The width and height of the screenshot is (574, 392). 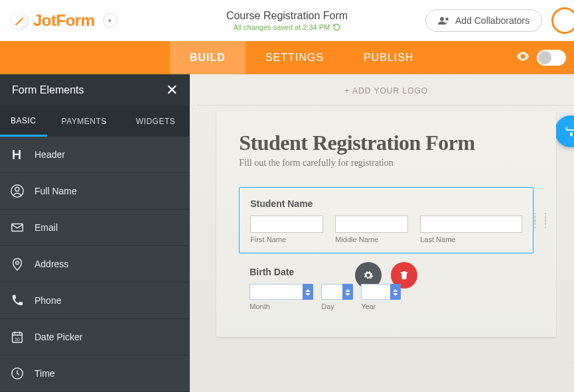 I want to click on logo-text: JotForm, so click(x=64, y=21).